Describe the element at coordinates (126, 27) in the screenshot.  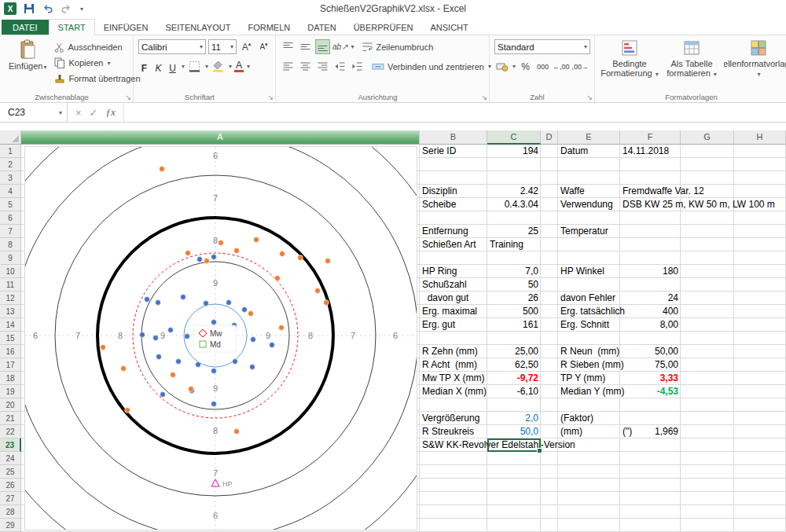
I see `tab-einfuegen: EINFÜGEN` at that location.